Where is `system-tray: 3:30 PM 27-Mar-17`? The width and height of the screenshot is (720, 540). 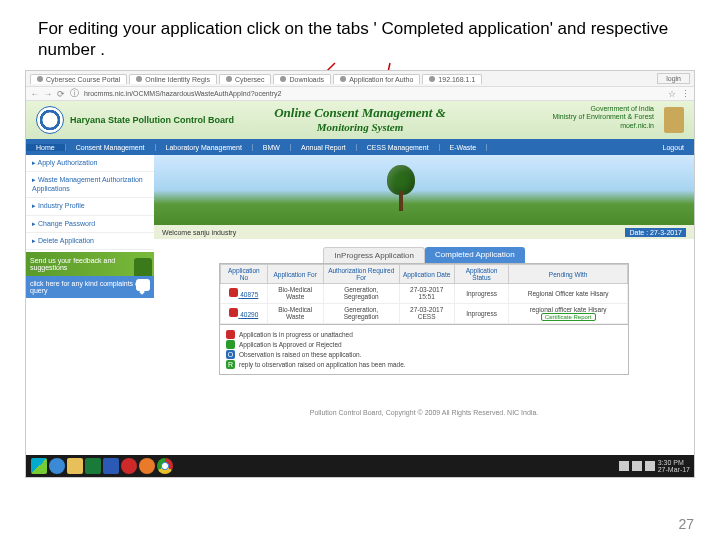 system-tray: 3:30 PM 27-Mar-17 is located at coordinates (654, 466).